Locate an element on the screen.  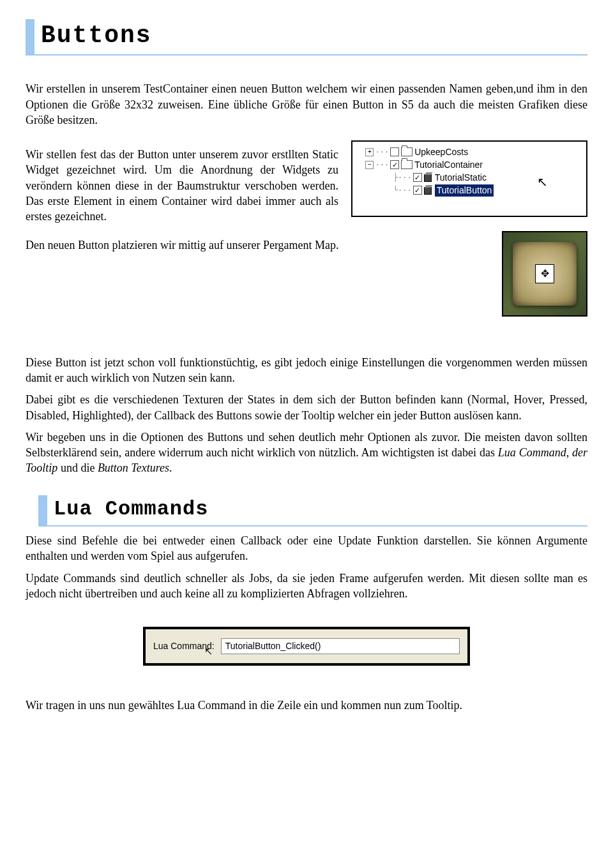
lua-command-screenshot: Lua Command: TutorialButton_Clicked() ↖ is located at coordinates (306, 646).